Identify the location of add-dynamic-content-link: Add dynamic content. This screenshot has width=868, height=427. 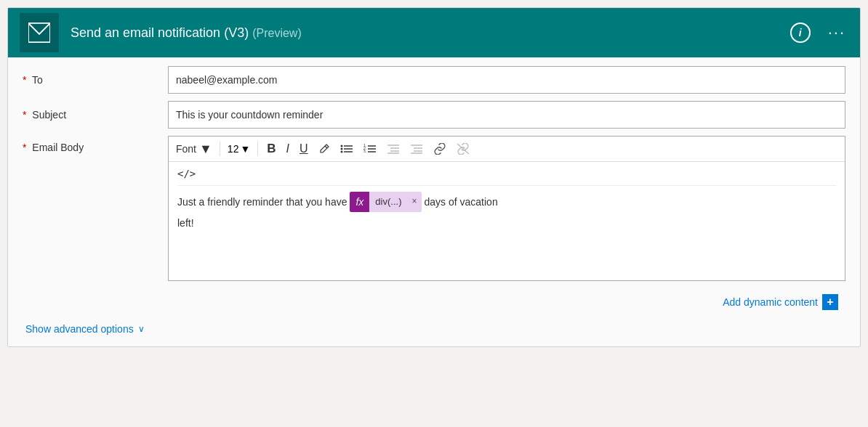
(771, 302).